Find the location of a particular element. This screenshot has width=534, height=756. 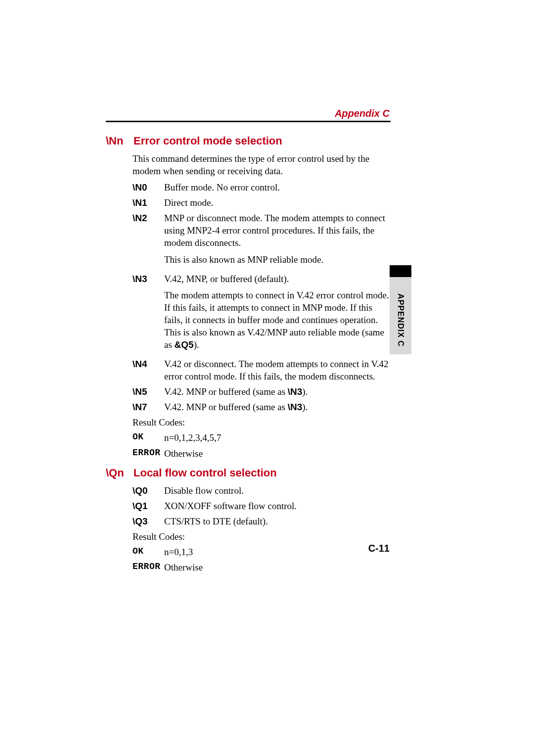

section-heading-nn: \Nn Error control mode selection is located at coordinates (248, 141).